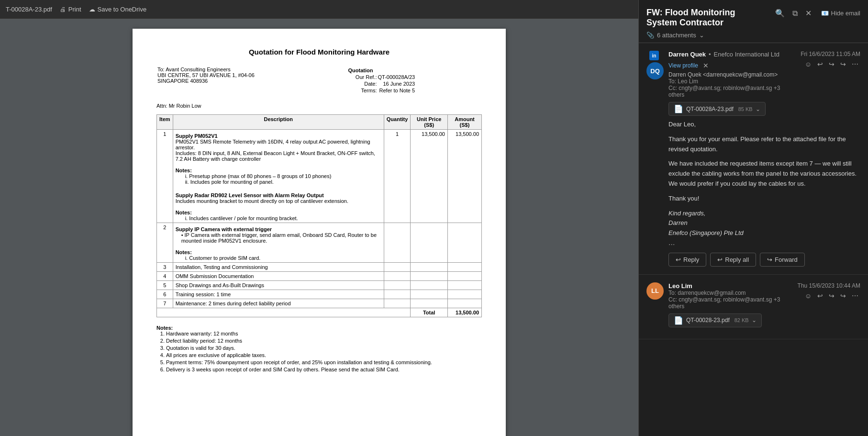  I want to click on cell-unit-price: 13,500.00, so click(429, 176).